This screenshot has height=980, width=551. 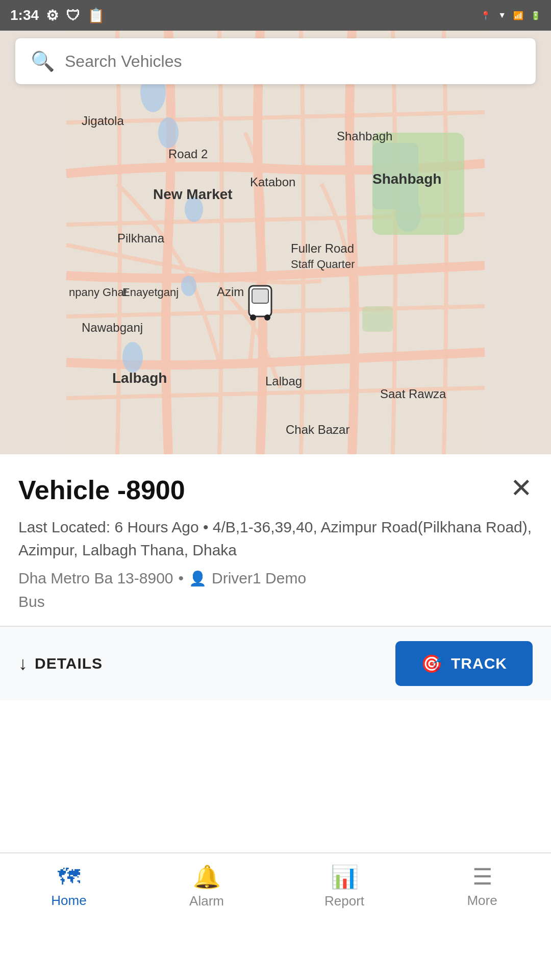 What do you see at coordinates (345, 877) in the screenshot?
I see `report-icon: 📊` at bounding box center [345, 877].